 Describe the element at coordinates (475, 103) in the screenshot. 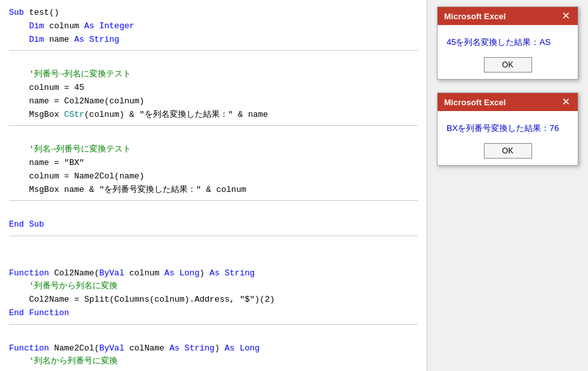

I see `dialog-2-title: Microsoft Excel` at that location.